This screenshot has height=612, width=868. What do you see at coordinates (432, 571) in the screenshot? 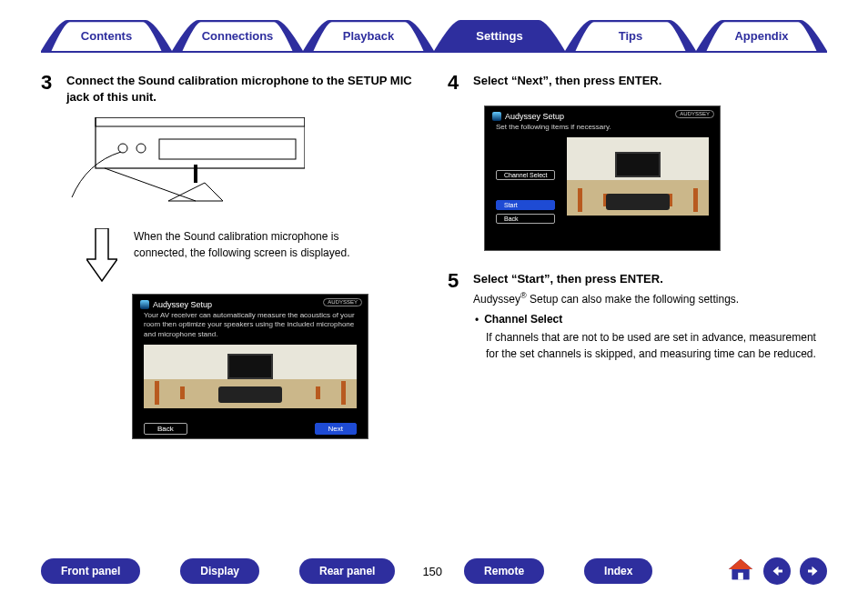
I see `page-number: 150` at bounding box center [432, 571].